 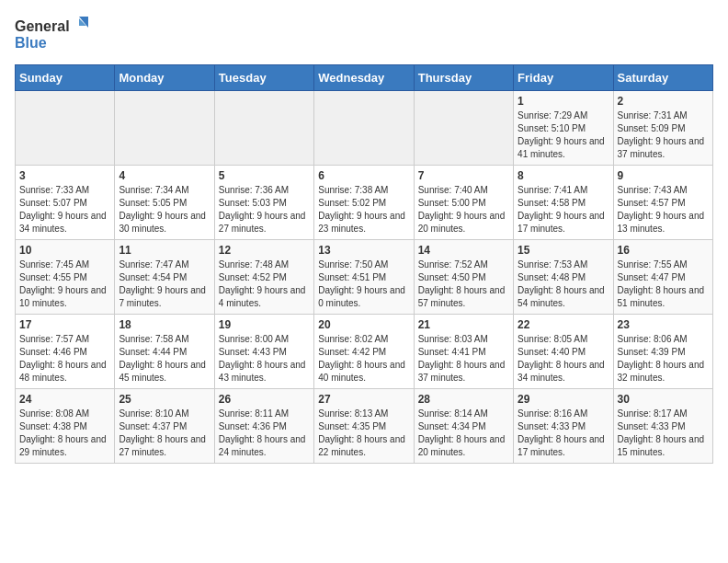 I want to click on day-cell: 19Sunrise: 8:00 AM Sunset: 4:43 PM Dayli…, so click(x=264, y=351).